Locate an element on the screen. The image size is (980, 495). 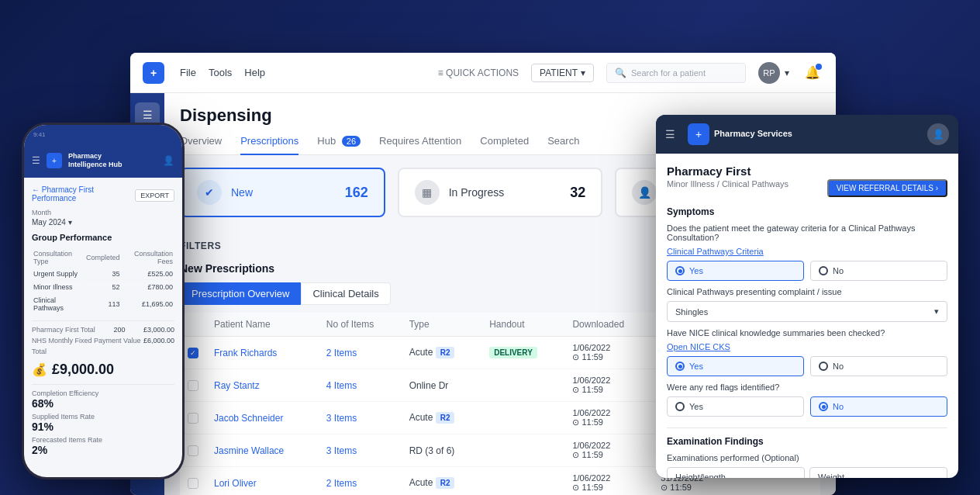
mobile-section-title: Group Performance is located at coordinates (103, 237).